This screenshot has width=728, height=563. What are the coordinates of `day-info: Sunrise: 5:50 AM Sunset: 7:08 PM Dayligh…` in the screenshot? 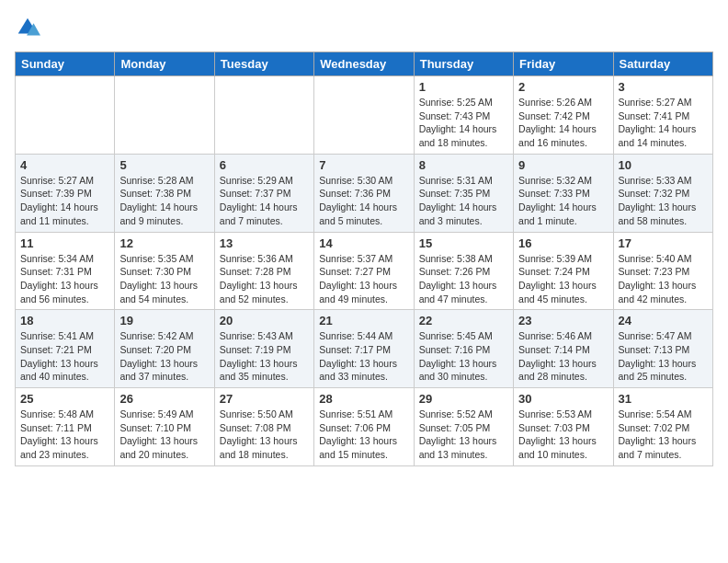 It's located at (265, 434).